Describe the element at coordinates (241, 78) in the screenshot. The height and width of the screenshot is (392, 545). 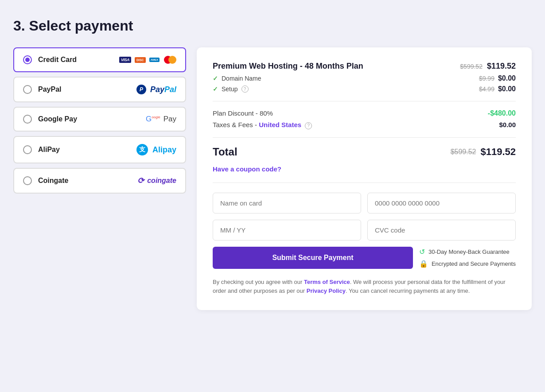
I see `feature-domain-name: Domain Name` at that location.